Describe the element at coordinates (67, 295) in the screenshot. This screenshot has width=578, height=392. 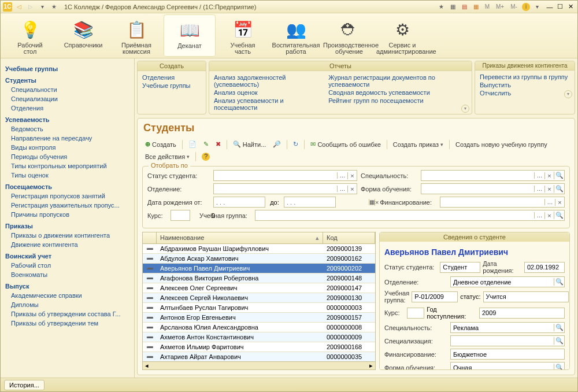
I see `sidebar-item: Академические справки` at that location.